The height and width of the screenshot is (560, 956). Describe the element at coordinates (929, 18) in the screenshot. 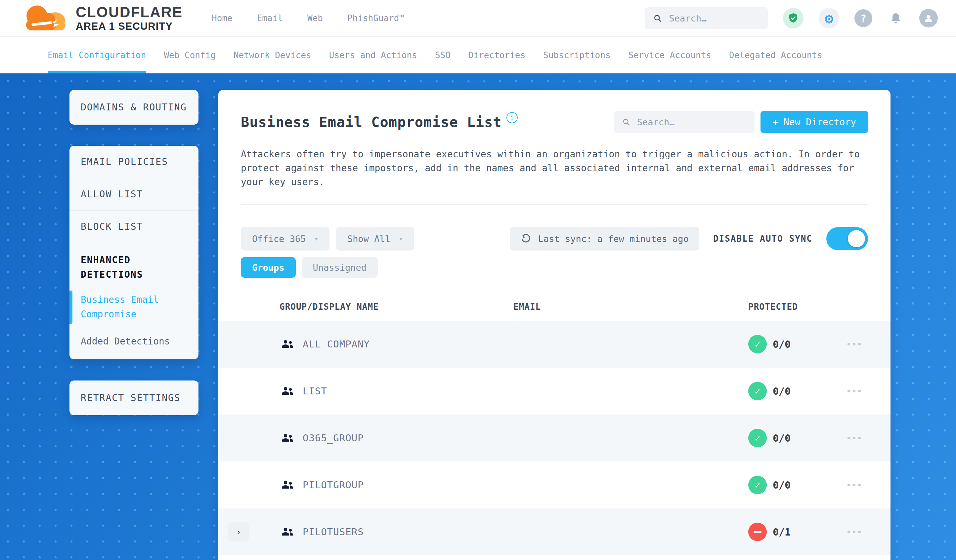

I see `account-button` at that location.